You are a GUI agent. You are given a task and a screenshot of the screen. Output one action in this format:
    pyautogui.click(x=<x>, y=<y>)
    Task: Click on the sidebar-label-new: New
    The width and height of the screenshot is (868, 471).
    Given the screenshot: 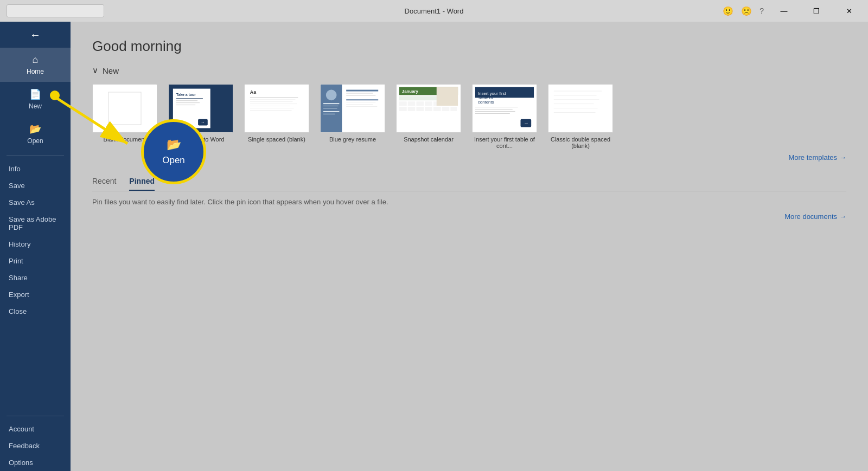 What is the action you would take?
    pyautogui.click(x=35, y=106)
    